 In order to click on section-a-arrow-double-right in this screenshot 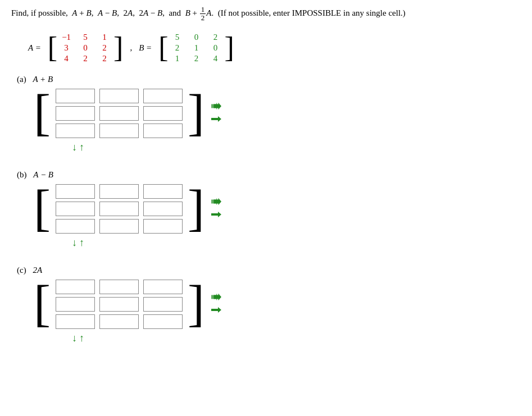, I will do `click(216, 107)`.